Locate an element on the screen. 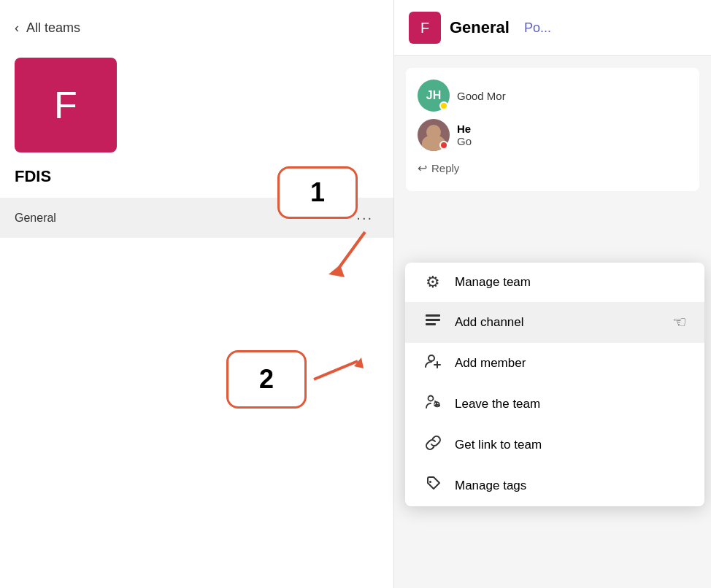 Image resolution: width=711 pixels, height=588 pixels. annotation-2-tail is located at coordinates (343, 376).